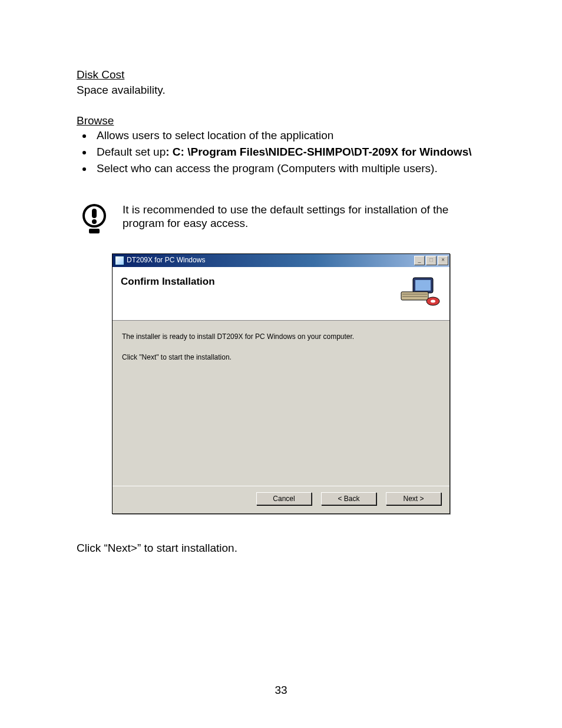 The width and height of the screenshot is (562, 728). I want to click on next-button: Next >, so click(414, 499).